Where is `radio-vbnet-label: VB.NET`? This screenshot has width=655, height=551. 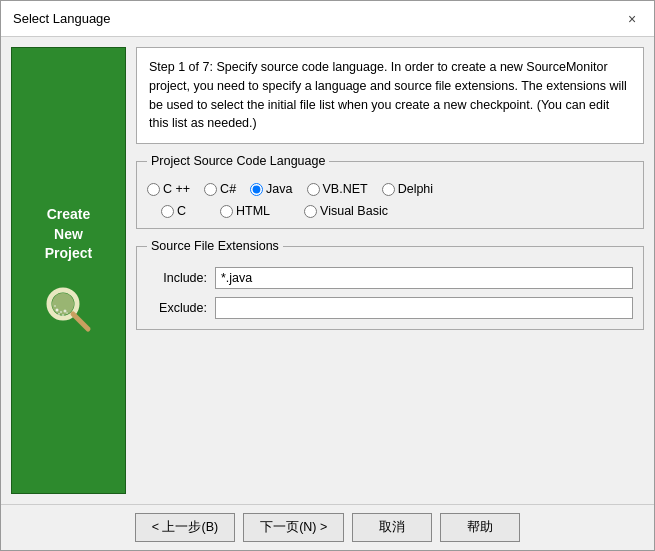 radio-vbnet-label: VB.NET is located at coordinates (346, 189).